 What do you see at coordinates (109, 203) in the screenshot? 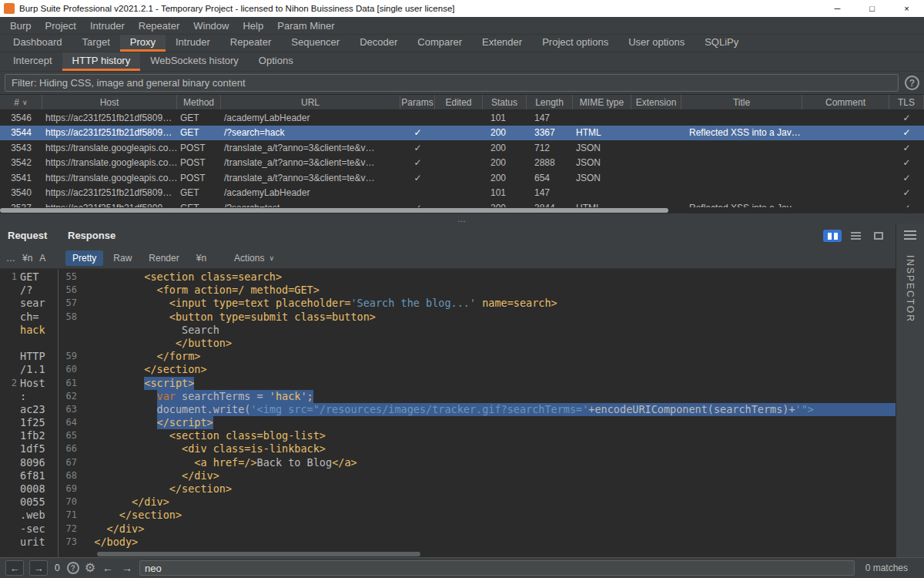
I see `cell-host: https://ac231f251fb21df5809…` at bounding box center [109, 203].